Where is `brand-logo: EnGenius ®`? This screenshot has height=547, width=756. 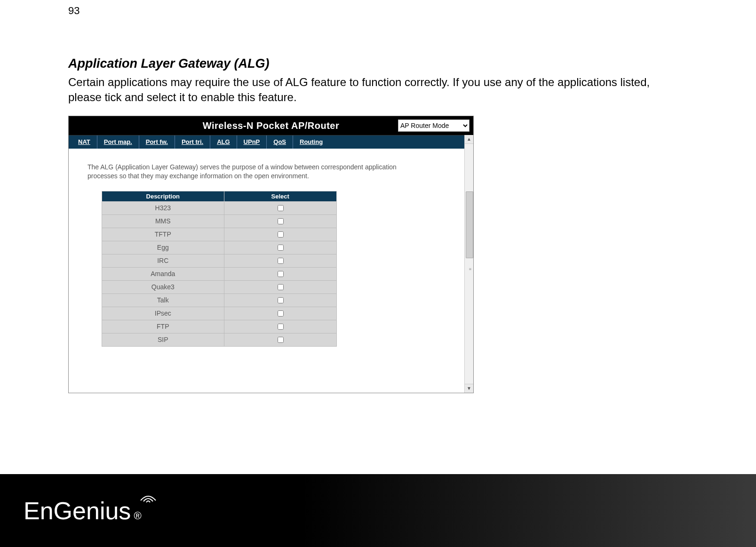
brand-logo: EnGenius ® is located at coordinates (83, 511).